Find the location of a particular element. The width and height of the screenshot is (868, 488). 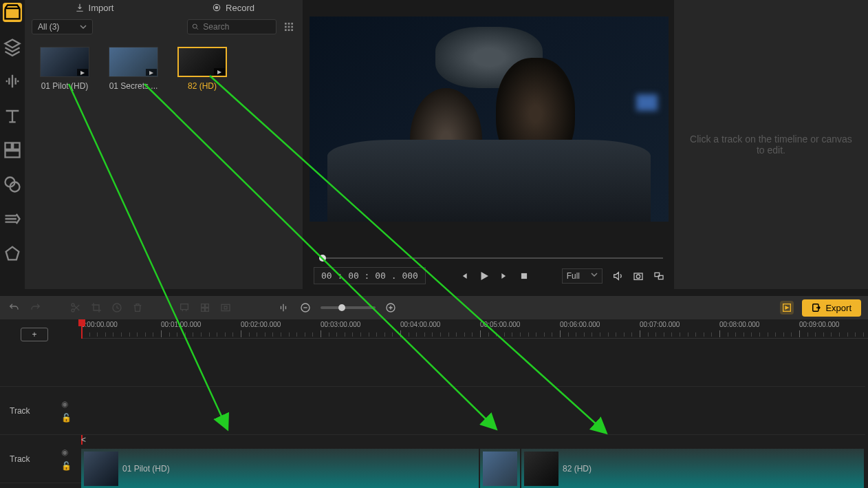

track-row-empty is located at coordinates (473, 363).